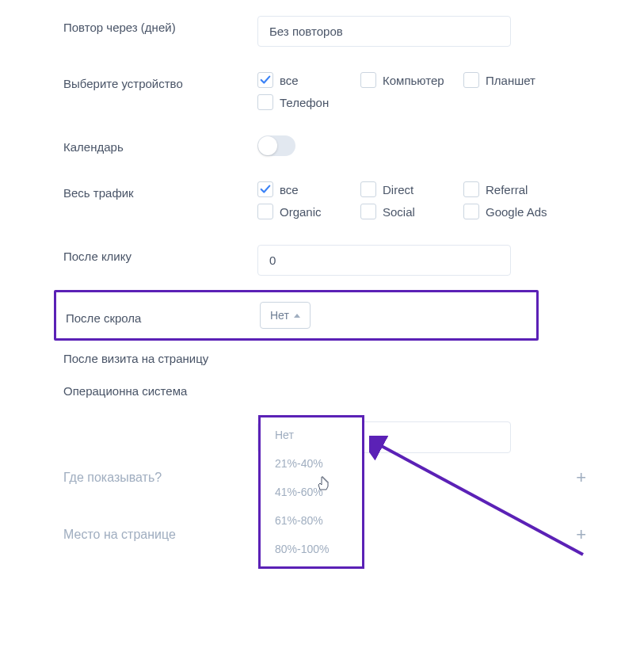  What do you see at coordinates (353, 356) in the screenshot?
I see `row-after-visit: После визита на страницу` at bounding box center [353, 356].